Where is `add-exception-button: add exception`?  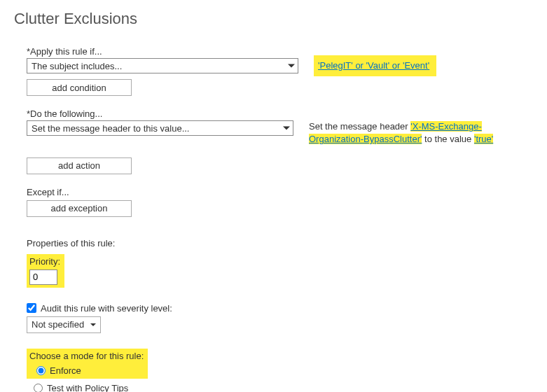 add-exception-button: add exception is located at coordinates (79, 209).